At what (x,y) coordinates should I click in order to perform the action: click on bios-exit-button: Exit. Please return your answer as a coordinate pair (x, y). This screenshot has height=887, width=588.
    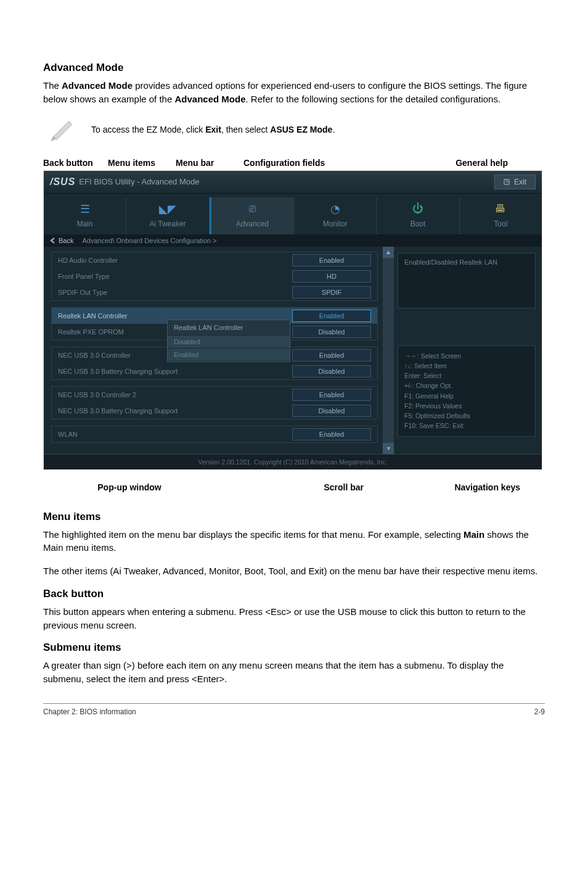
    Looking at the image, I should click on (515, 182).